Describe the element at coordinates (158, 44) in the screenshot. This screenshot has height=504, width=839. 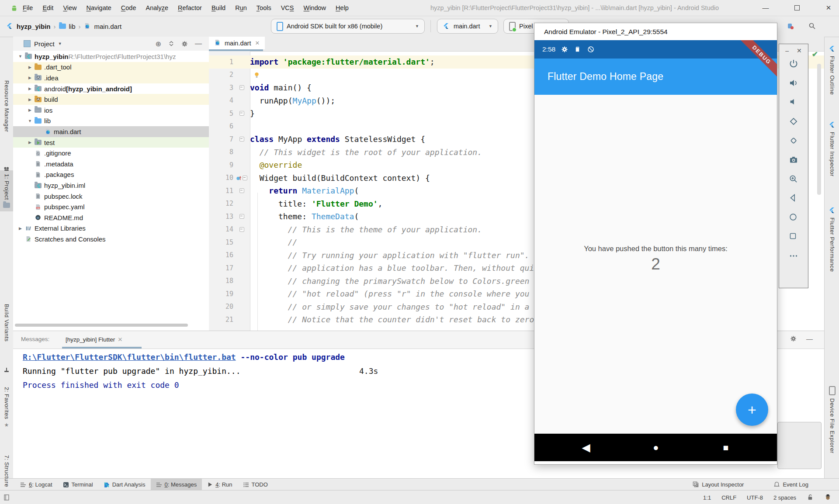
I see `locate-file-icon: ⊕` at that location.